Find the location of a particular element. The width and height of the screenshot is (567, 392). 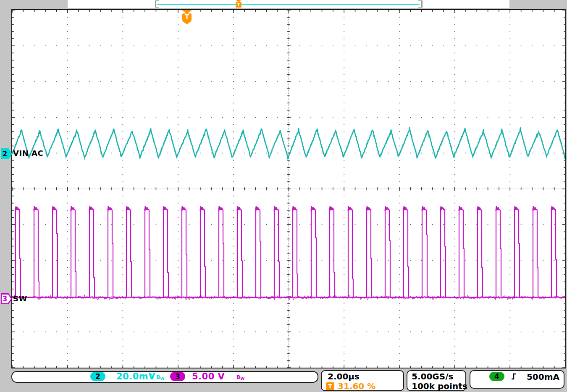

trigger-position-readout: 31.60 % is located at coordinates (357, 386).